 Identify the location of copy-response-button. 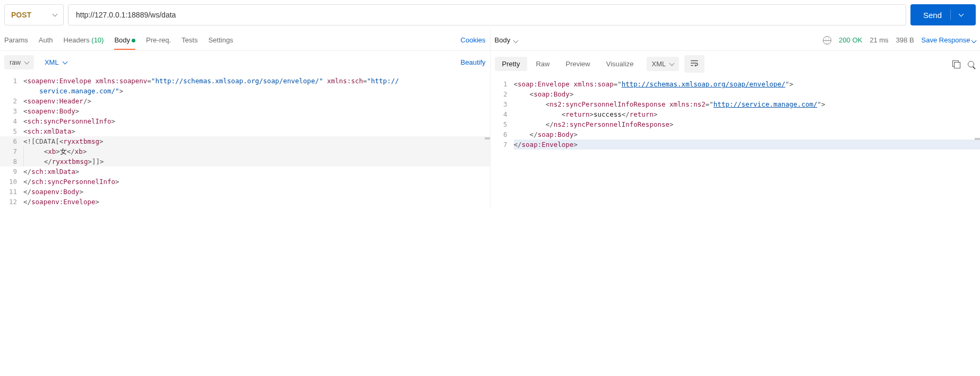
(956, 64).